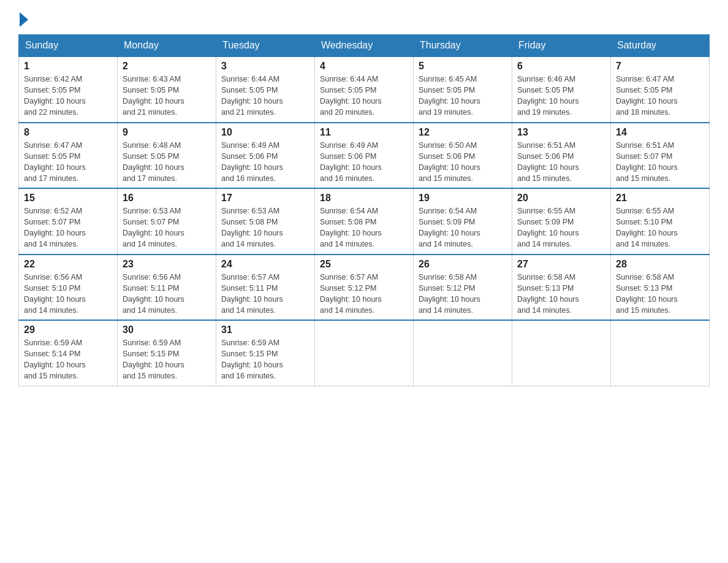  I want to click on day-number: 5, so click(463, 66).